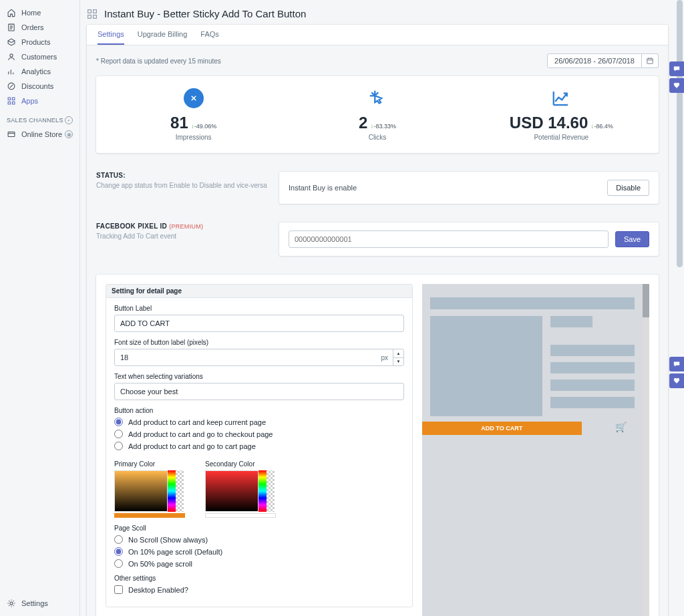 The width and height of the screenshot is (684, 616). What do you see at coordinates (594, 61) in the screenshot?
I see `date-range-input: 26/06/2018 - 26/07/2018` at bounding box center [594, 61].